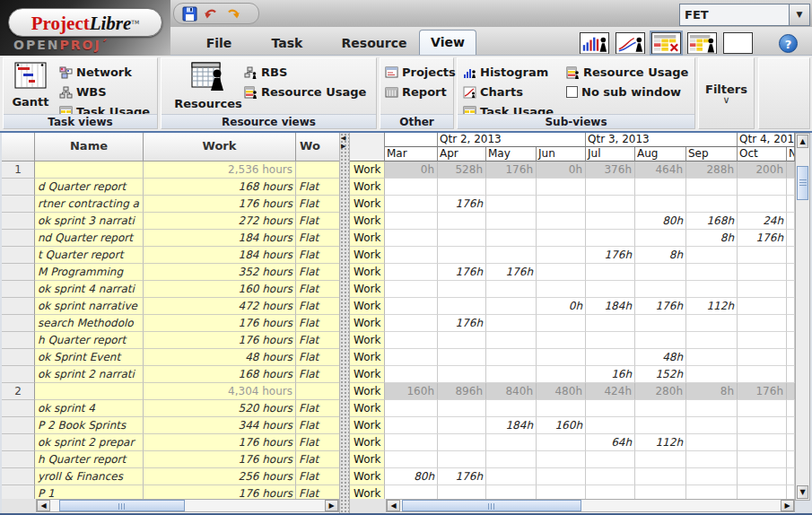 The width and height of the screenshot is (812, 515). I want to click on resources-button: Resources, so click(208, 86).